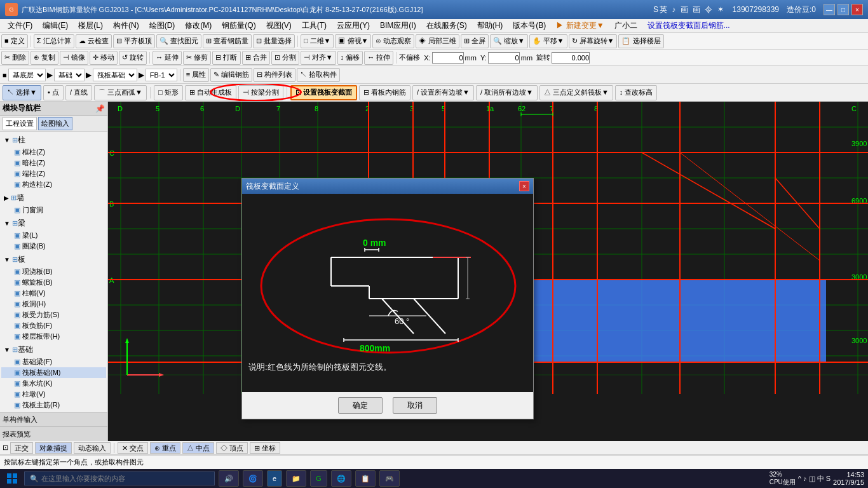 This screenshot has width=868, height=488. Describe the element at coordinates (509, 41) in the screenshot. I see `tool-zoom: 🔍 缩放▼` at that location.